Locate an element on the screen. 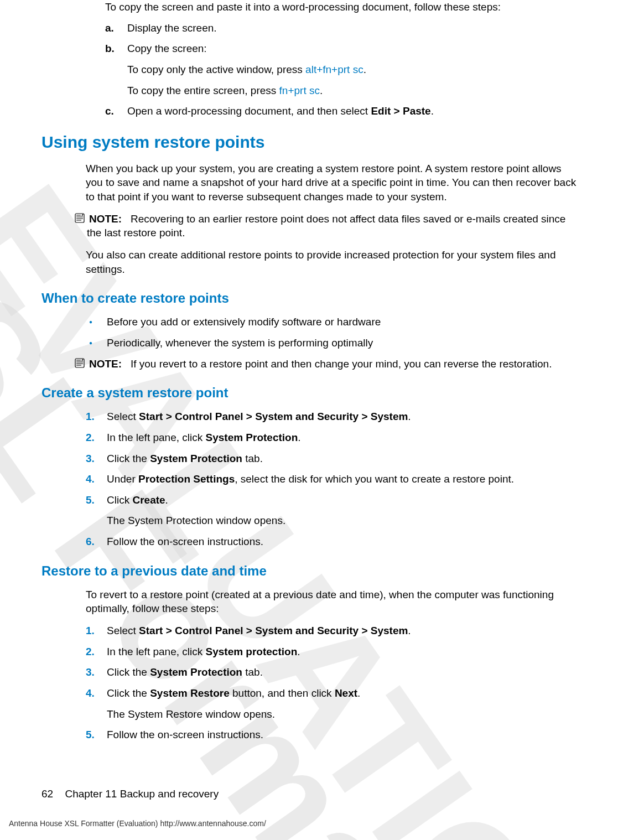 The height and width of the screenshot is (840, 618). heading-restore-points: Using system restore points is located at coordinates (309, 142).